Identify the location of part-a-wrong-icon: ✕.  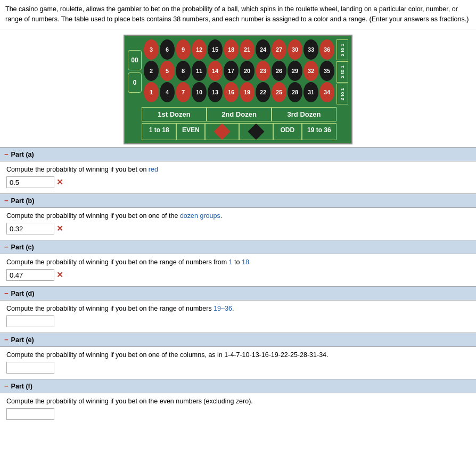
(60, 182).